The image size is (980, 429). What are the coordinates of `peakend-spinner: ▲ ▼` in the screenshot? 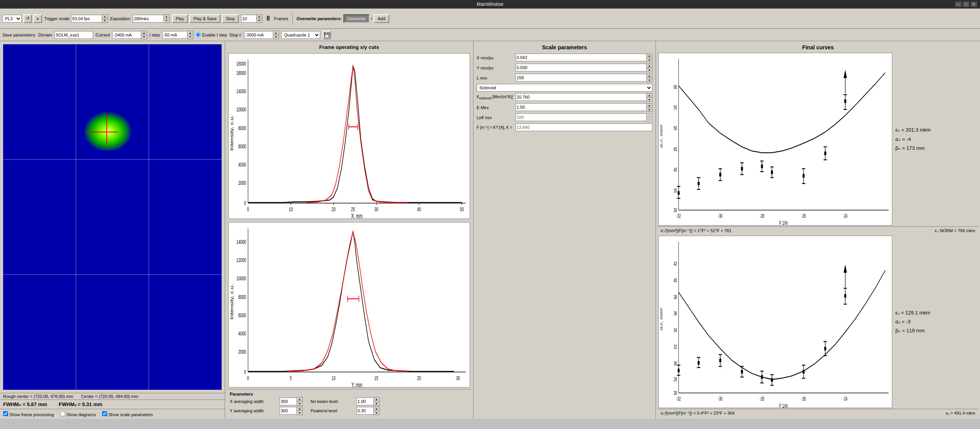 It's located at (368, 411).